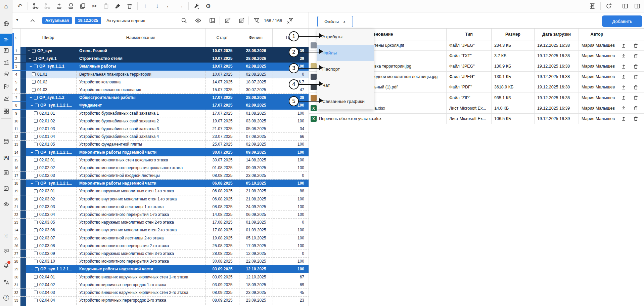  Describe the element at coordinates (157, 6) in the screenshot. I see `move-down-button: ↓` at that location.